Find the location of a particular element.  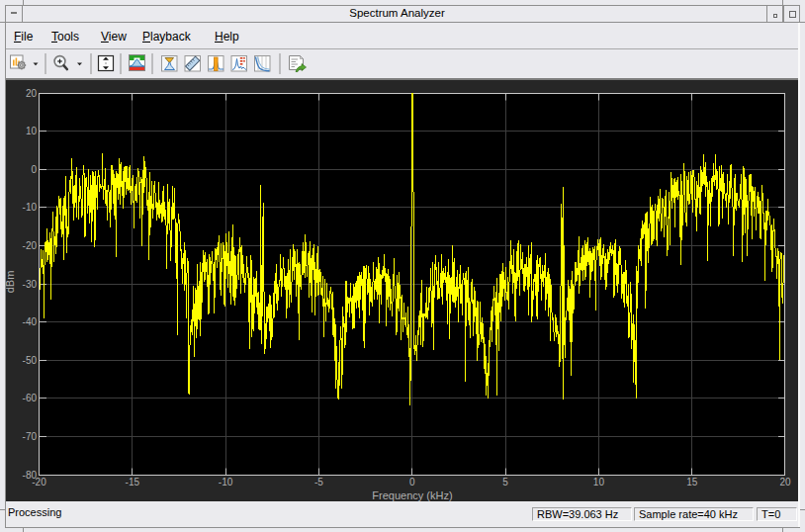

svg-text: -60 is located at coordinates (30, 398).